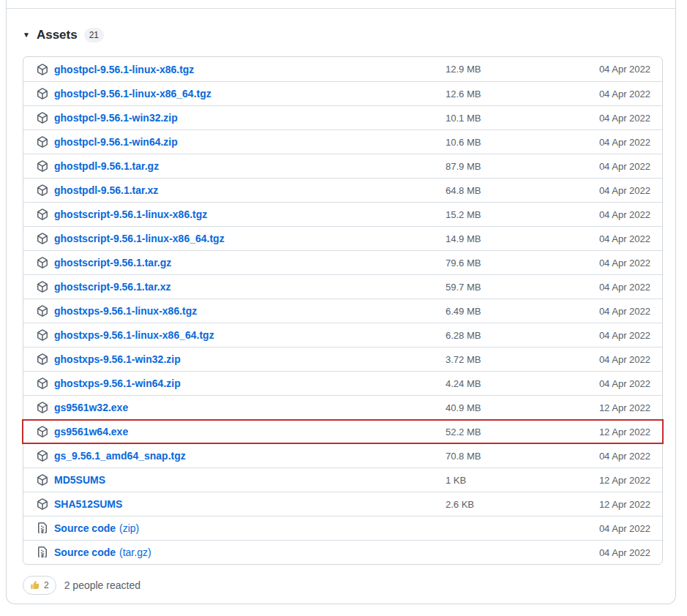  Describe the element at coordinates (91, 407) in the screenshot. I see `asset-link-label: gs9561w32.exe` at that location.